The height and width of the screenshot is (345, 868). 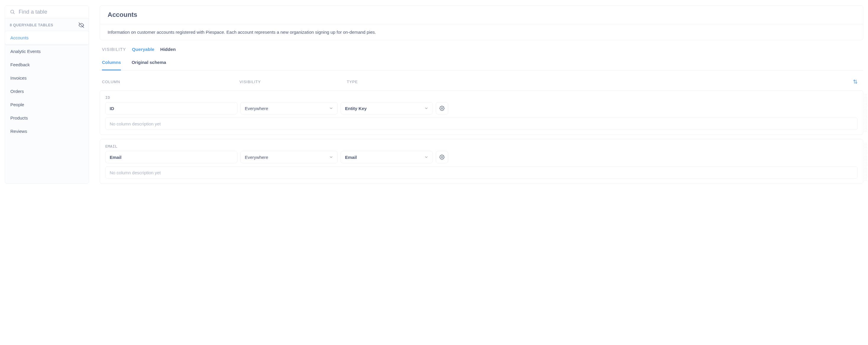 What do you see at coordinates (47, 38) in the screenshot?
I see `sidebar-item-accounts: Accounts` at bounding box center [47, 38].